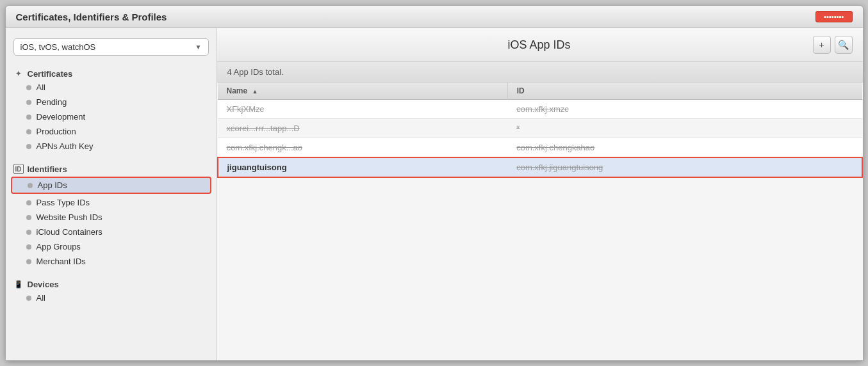 The width and height of the screenshot is (868, 366). I want to click on sidebar-item-website-push-ids: Website Push IDs, so click(111, 218).